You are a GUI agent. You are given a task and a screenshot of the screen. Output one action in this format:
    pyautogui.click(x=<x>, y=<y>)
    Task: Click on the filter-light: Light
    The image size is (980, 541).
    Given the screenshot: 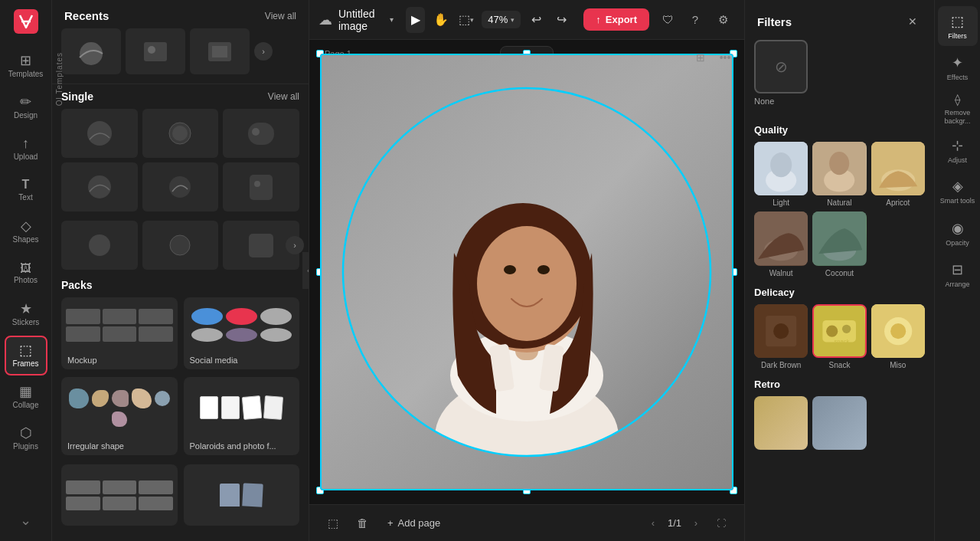 What is the action you would take?
    pyautogui.click(x=781, y=175)
    